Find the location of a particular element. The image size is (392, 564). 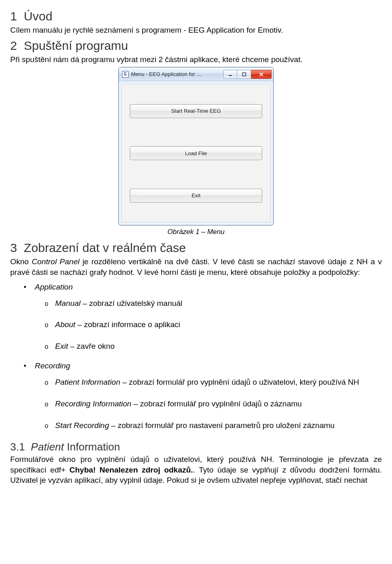

sec31-title-italic: Patient is located at coordinates (47, 447).